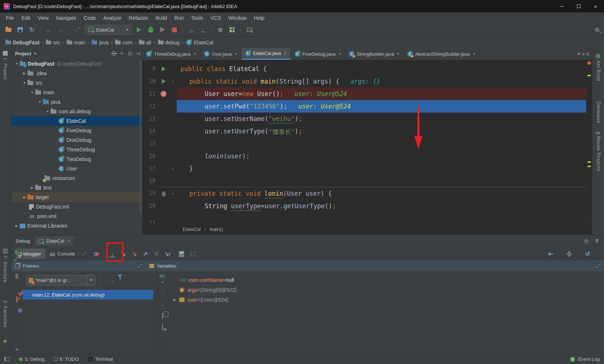  Describe the element at coordinates (171, 54) in the screenshot. I see `tab-threedebug: C ThreeDebug.java ×` at that location.